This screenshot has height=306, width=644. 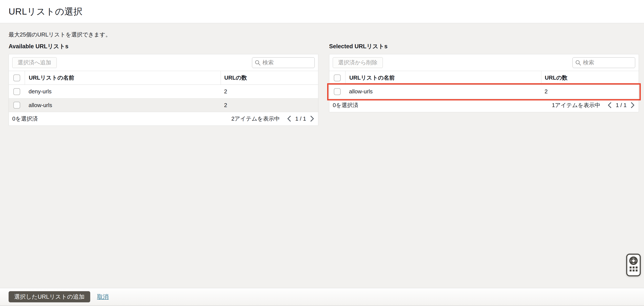 I want to click on available-page-indicator: 1 / 1, so click(x=300, y=119).